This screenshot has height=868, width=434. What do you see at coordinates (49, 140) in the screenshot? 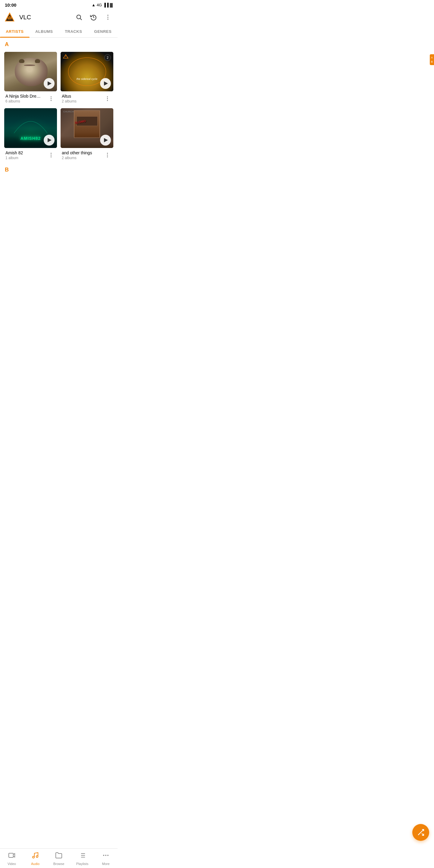
I see `play-button-amish` at bounding box center [49, 140].